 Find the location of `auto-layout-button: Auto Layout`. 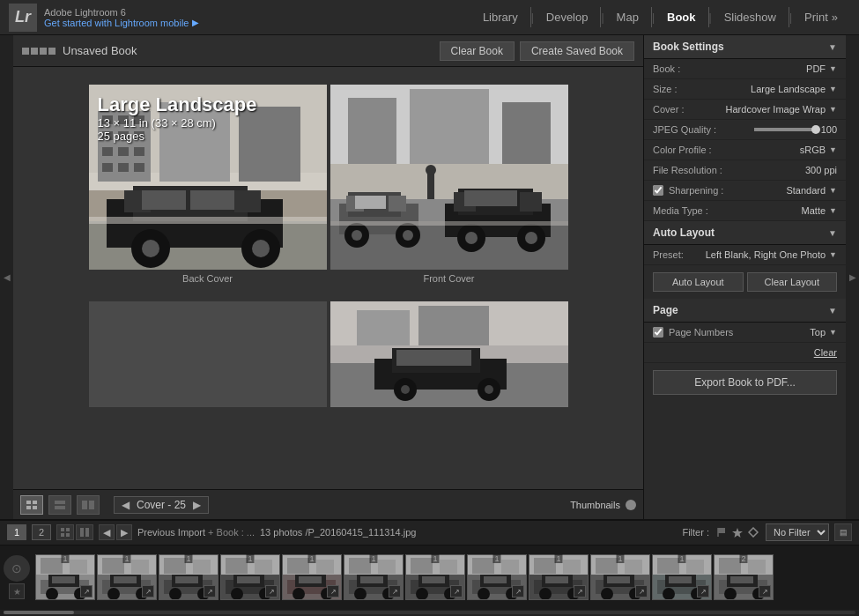

auto-layout-button: Auto Layout is located at coordinates (698, 282).